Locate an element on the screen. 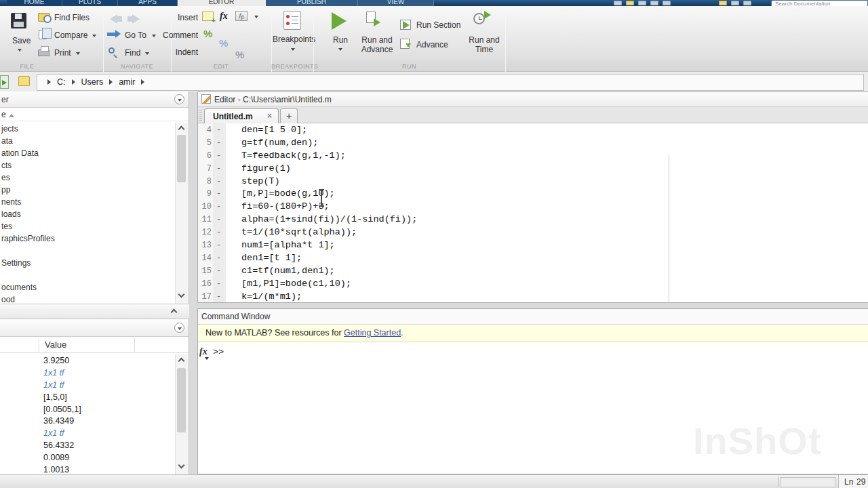  breadcrumb-item: Users is located at coordinates (92, 82).